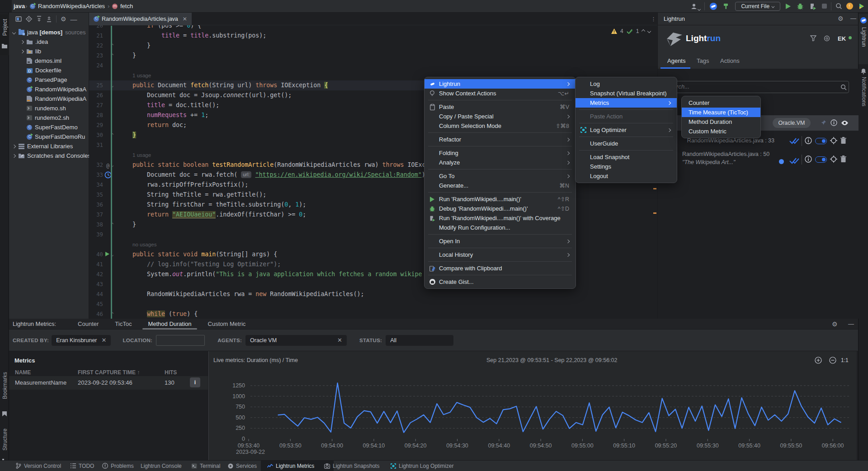 This screenshot has height=471, width=868. Describe the element at coordinates (835, 324) in the screenshot. I see `metrics-settings-icon: ⚙` at that location.